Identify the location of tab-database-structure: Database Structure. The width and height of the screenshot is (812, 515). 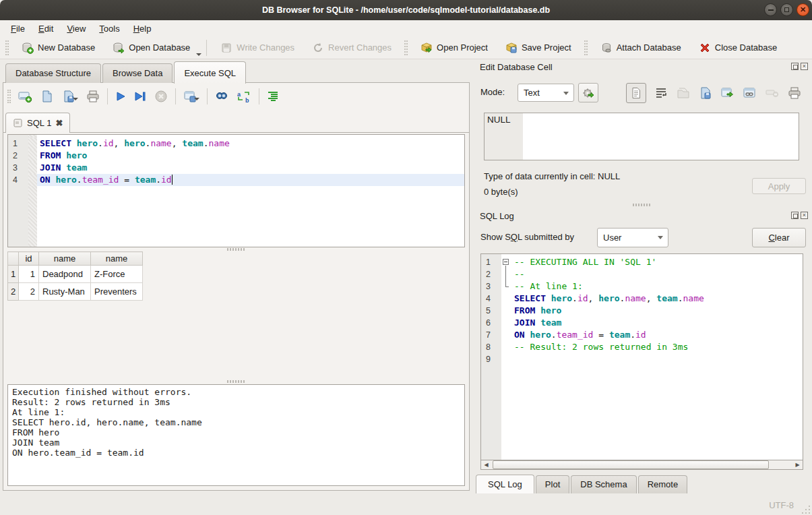
(53, 73).